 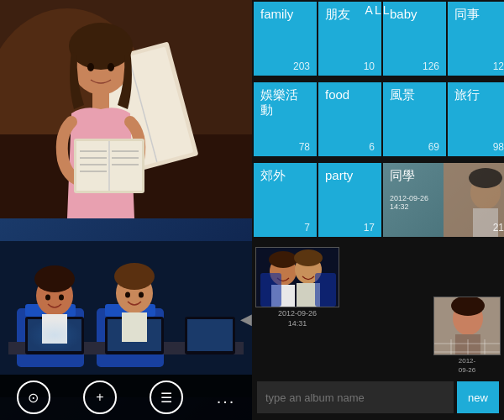 I want to click on camera-button: ⊙, so click(x=34, y=397).